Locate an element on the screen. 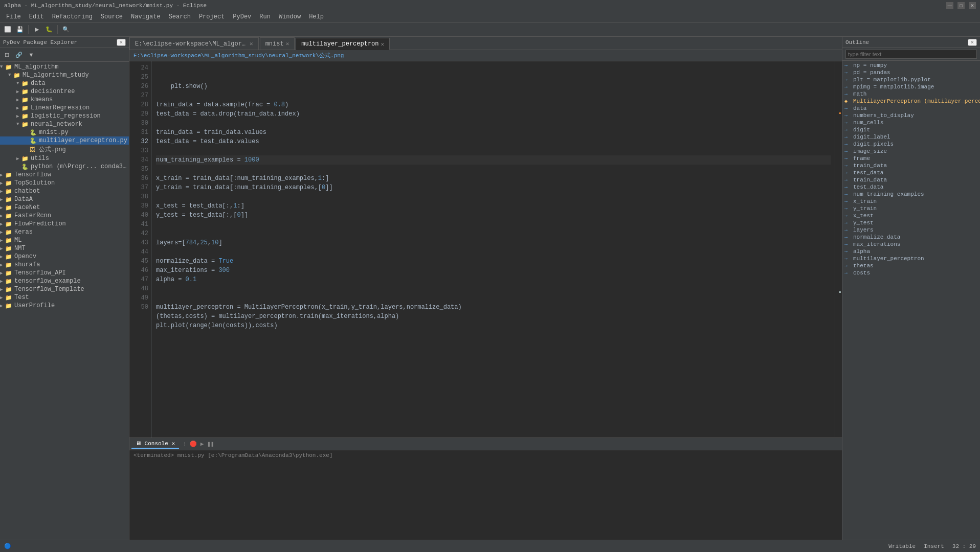  tree-item-17: ▶📁FaceNet is located at coordinates (64, 208).